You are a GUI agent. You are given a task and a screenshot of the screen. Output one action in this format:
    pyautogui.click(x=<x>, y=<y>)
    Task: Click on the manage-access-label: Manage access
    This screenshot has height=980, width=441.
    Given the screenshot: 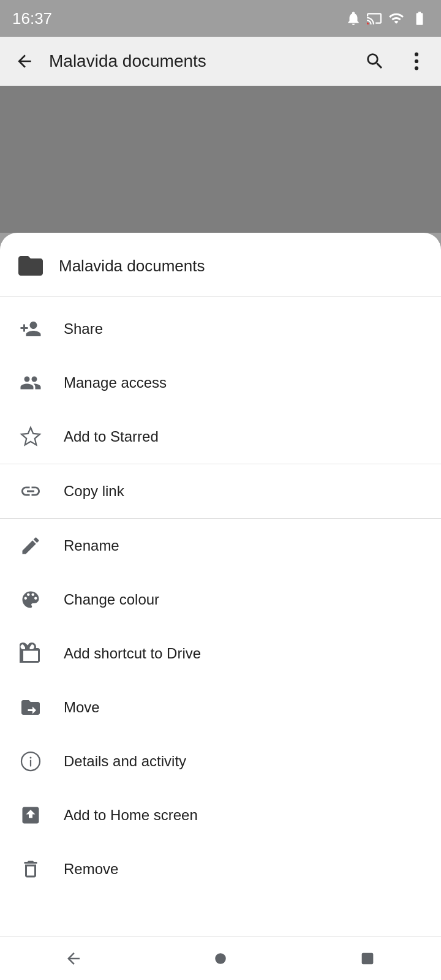 What is the action you would take?
    pyautogui.click(x=115, y=383)
    